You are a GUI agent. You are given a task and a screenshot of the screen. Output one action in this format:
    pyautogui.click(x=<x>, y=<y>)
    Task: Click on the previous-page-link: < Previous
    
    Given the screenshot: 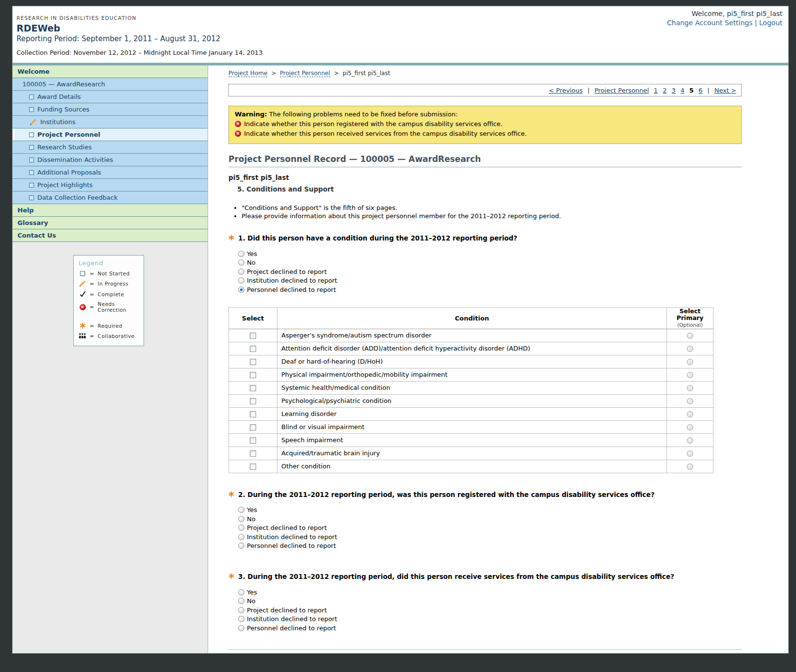 What is the action you would take?
    pyautogui.click(x=566, y=90)
    